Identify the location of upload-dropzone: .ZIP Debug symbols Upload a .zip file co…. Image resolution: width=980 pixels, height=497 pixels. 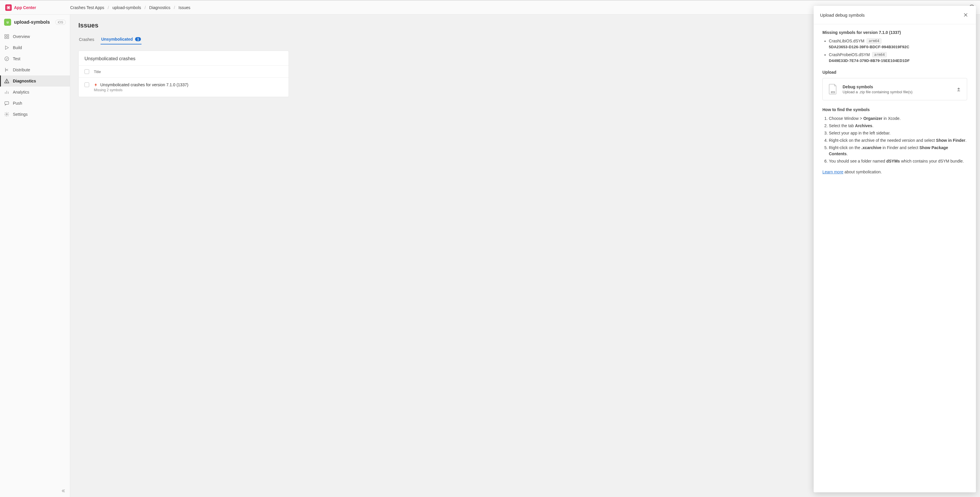
(895, 89).